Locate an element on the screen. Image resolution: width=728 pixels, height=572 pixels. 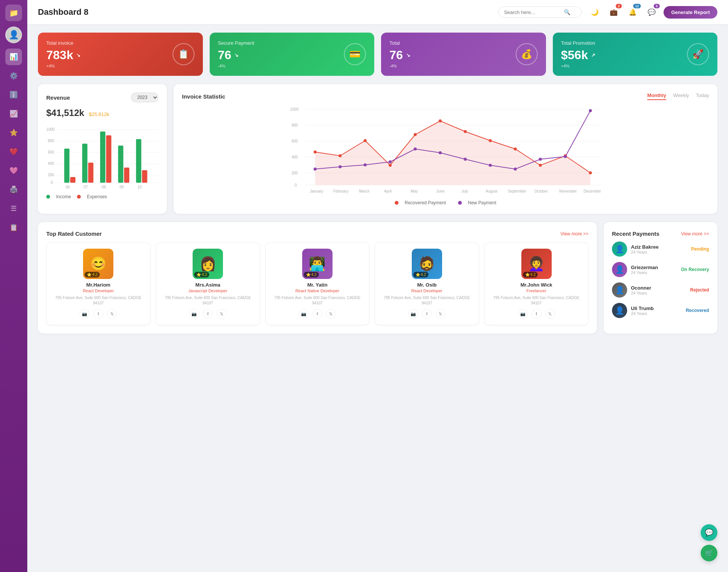
instagram-icon-2: 📷 is located at coordinates (304, 314).